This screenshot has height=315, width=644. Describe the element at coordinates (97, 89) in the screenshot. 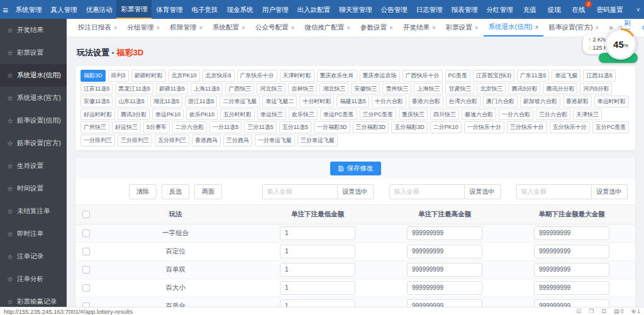

I see `lottery-type-button: 江苏11选5` at that location.